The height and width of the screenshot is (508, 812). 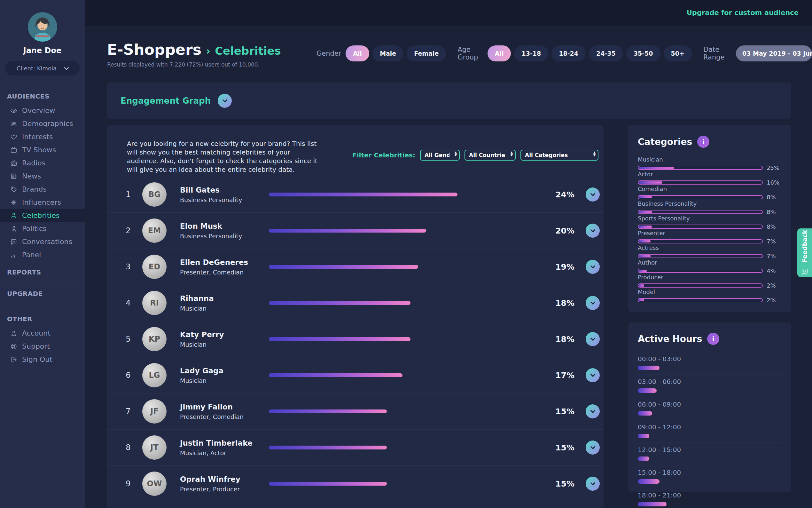 What do you see at coordinates (355, 484) in the screenshot?
I see `celebrity-row: 9 OW Oprah Winfrey Presenter, Producer 1…` at bounding box center [355, 484].